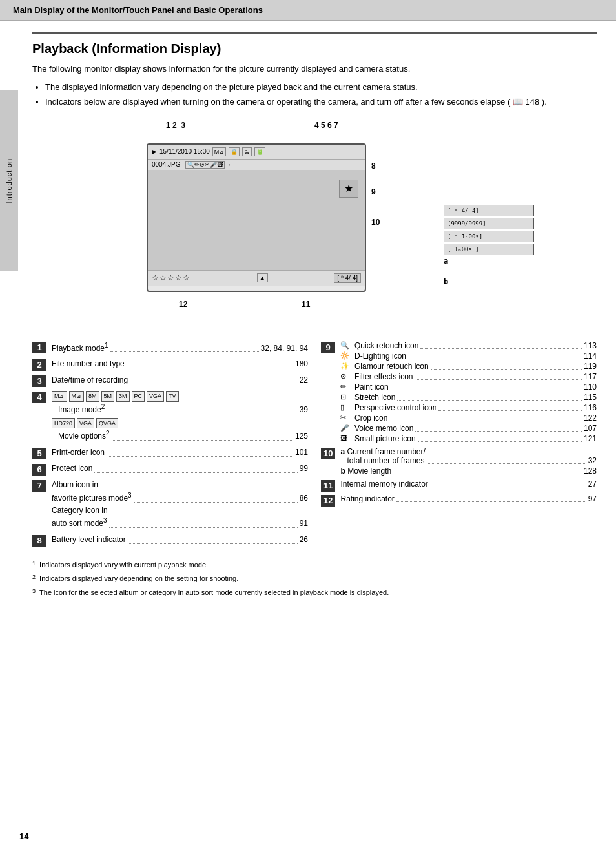  What do you see at coordinates (489, 224) in the screenshot?
I see `info-line-2: [9999/9999]` at bounding box center [489, 224].